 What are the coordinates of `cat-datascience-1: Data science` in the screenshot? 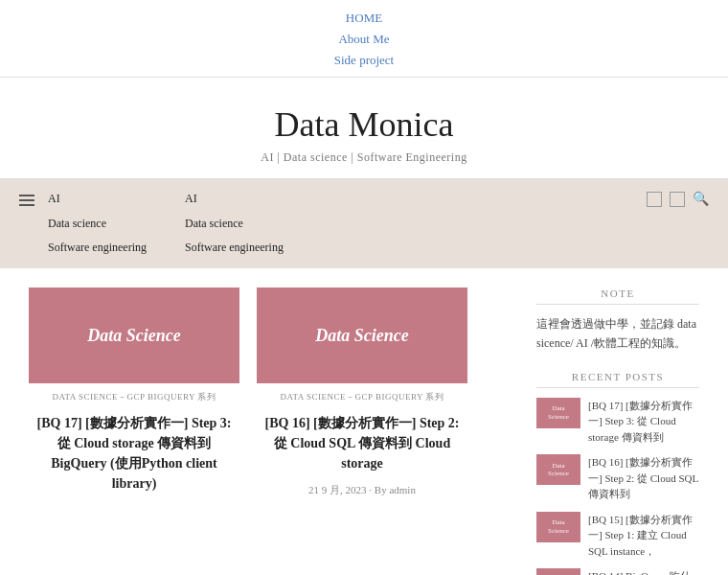 It's located at (98, 224).